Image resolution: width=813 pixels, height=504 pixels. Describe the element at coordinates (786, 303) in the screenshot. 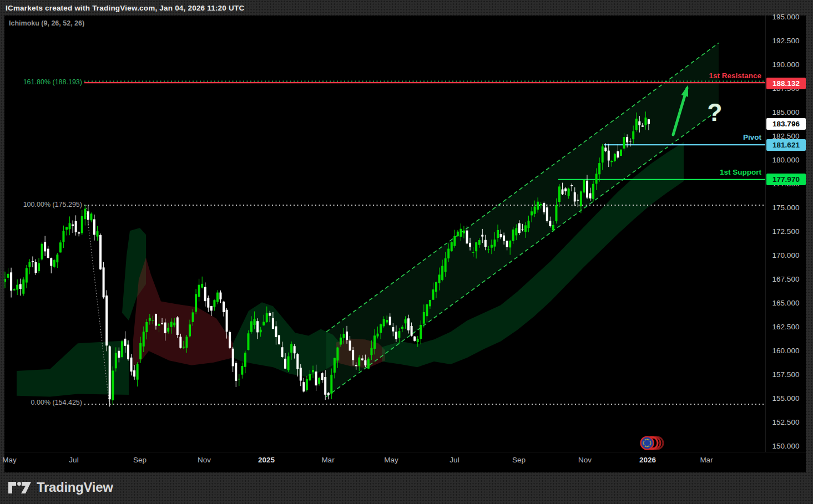

I see `y-axis-label: 165.000` at that location.